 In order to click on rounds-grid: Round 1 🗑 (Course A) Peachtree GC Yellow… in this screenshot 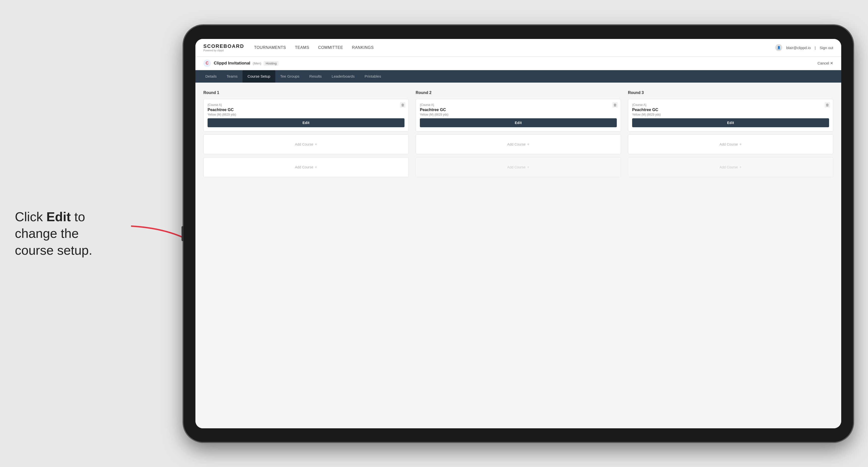, I will do `click(518, 135)`.